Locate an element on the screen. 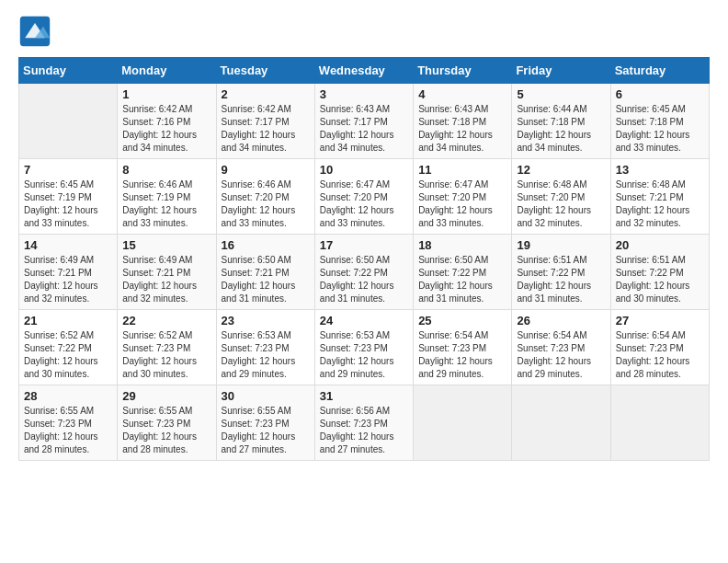 Image resolution: width=728 pixels, height=563 pixels. day-number: 8 is located at coordinates (167, 169).